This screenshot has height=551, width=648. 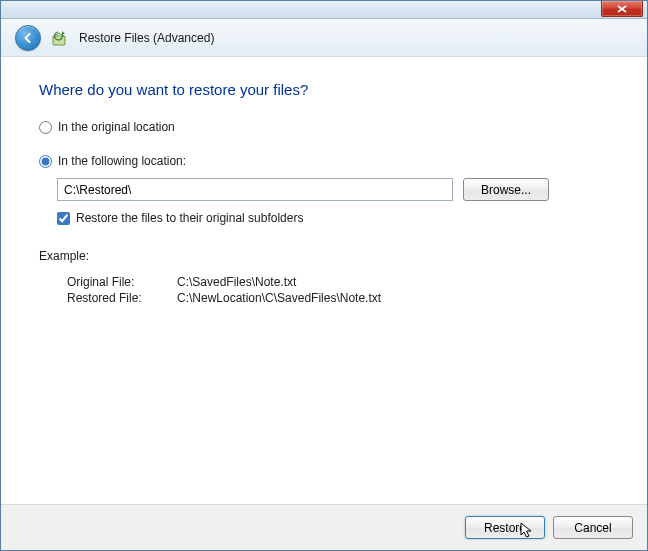 What do you see at coordinates (505, 528) in the screenshot?
I see `restore-button: Restore` at bounding box center [505, 528].